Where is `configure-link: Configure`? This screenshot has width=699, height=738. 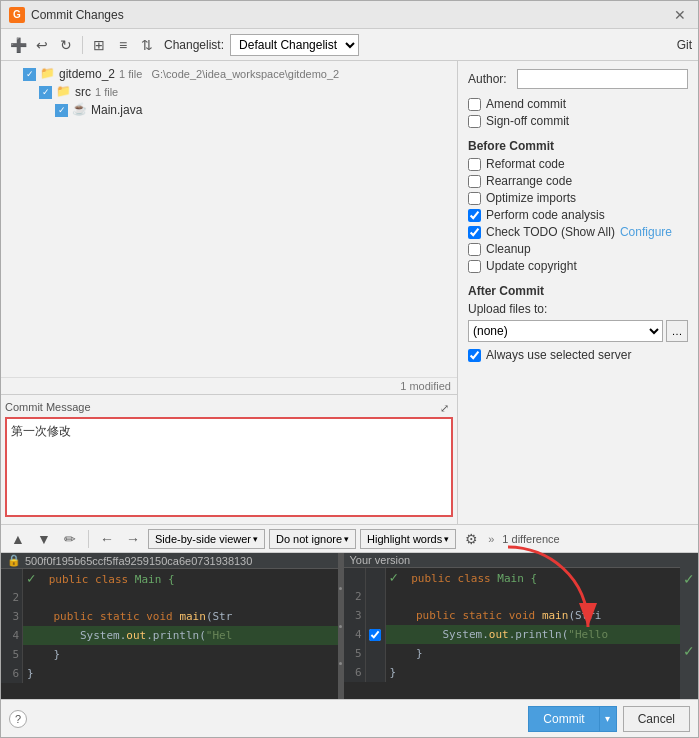
configure-link: Configure is located at coordinates (646, 232).